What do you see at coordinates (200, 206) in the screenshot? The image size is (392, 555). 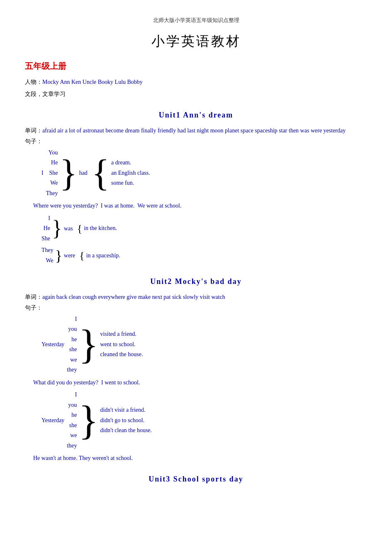 I see `unit1-where-sentence: Where were you yesterday? I was at home.…` at bounding box center [200, 206].